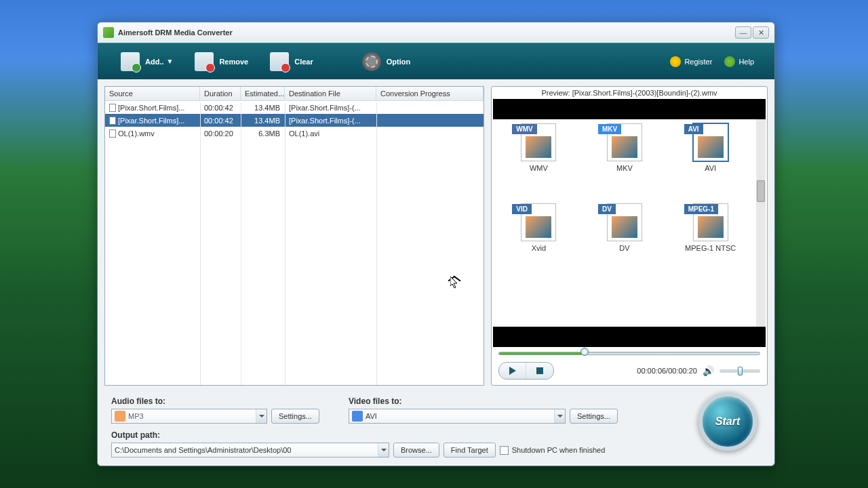 The width and height of the screenshot is (868, 488). What do you see at coordinates (625, 162) in the screenshot?
I see `format-item: MKVMKV` at bounding box center [625, 162].